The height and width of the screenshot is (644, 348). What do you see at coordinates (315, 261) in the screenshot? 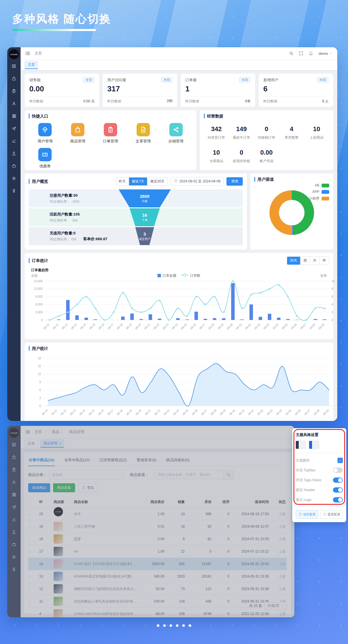
I see `range-button: 月` at bounding box center [315, 261].